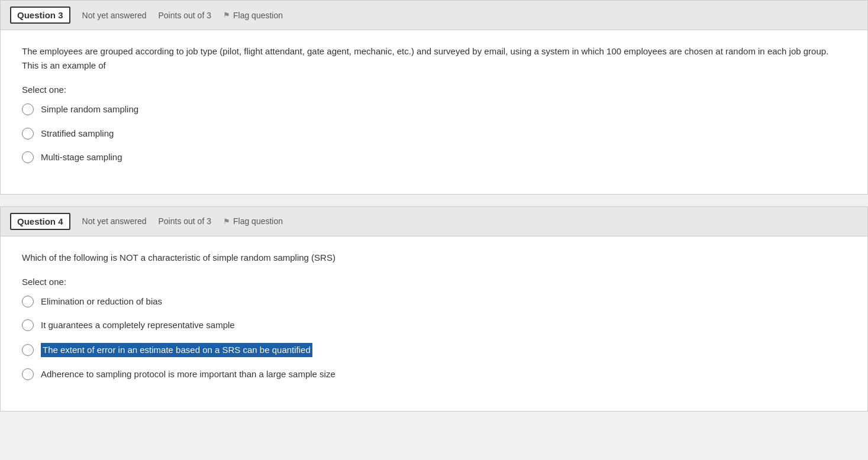  What do you see at coordinates (28, 325) in the screenshot?
I see `q4-option-2-radio` at bounding box center [28, 325].